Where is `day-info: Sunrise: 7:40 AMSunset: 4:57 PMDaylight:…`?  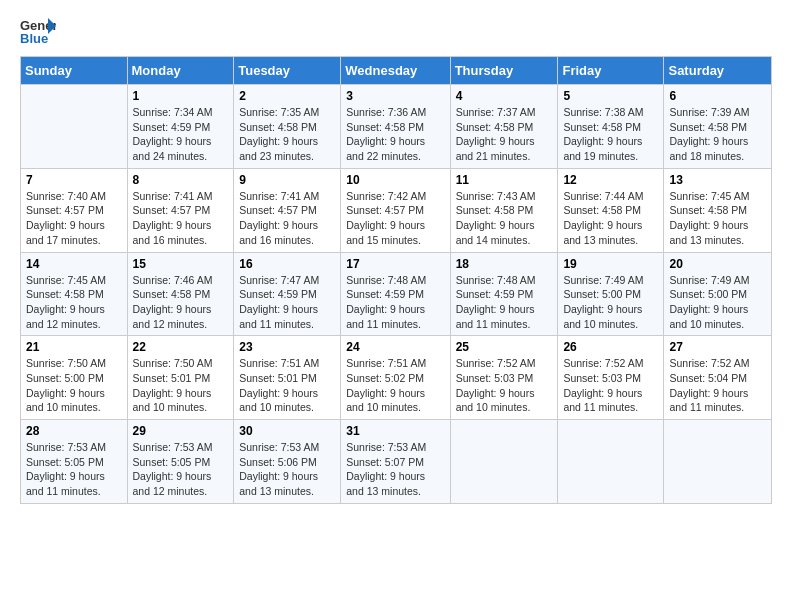 day-info: Sunrise: 7:40 AMSunset: 4:57 PMDaylight:… is located at coordinates (74, 218).